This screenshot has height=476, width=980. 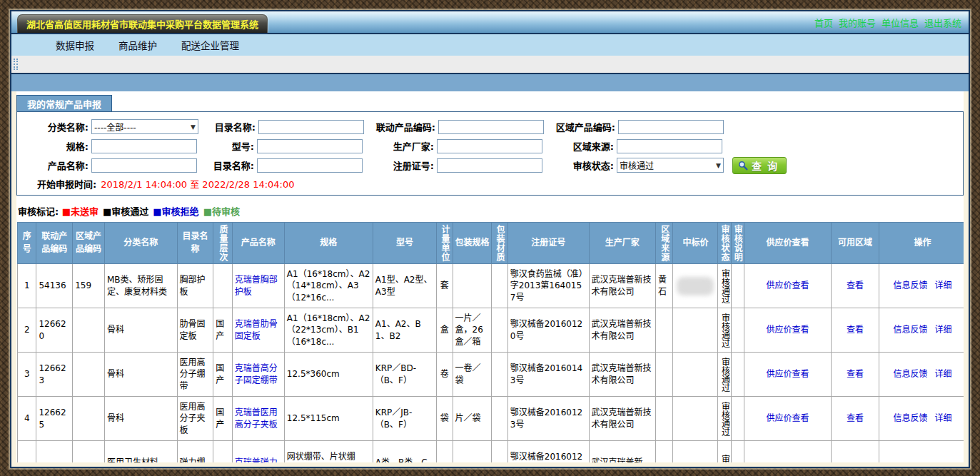 What do you see at coordinates (145, 127) in the screenshot?
I see `form-select: ----全部----▼` at bounding box center [145, 127].